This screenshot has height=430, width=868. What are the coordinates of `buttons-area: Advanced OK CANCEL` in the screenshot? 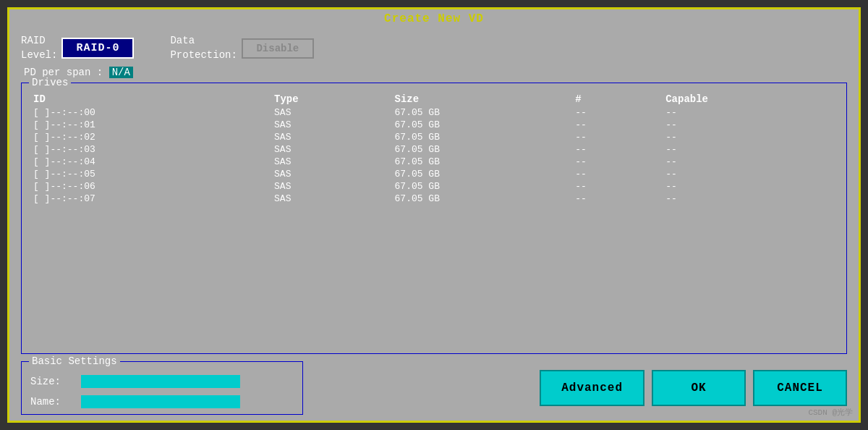 It's located at (575, 388).